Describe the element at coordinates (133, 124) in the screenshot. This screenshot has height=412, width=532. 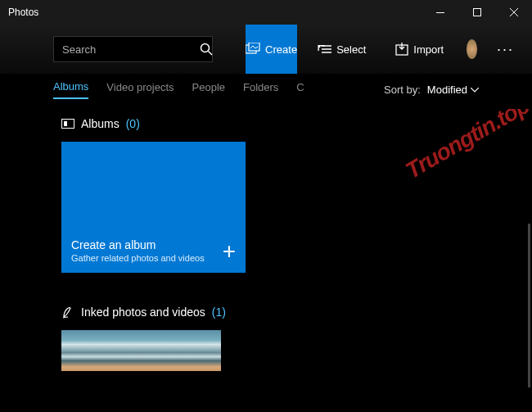
I see `albums-section-count: (0)` at that location.